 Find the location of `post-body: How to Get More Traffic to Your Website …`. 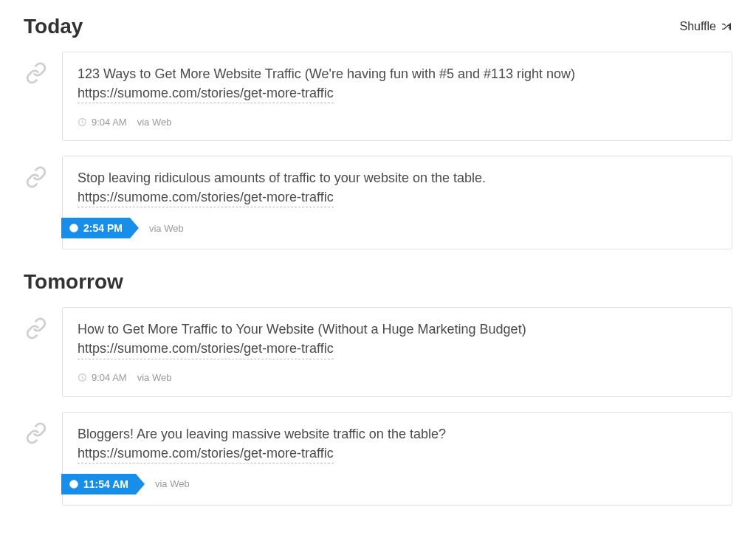

post-body: How to Get More Traffic to Your Website … is located at coordinates (397, 338).